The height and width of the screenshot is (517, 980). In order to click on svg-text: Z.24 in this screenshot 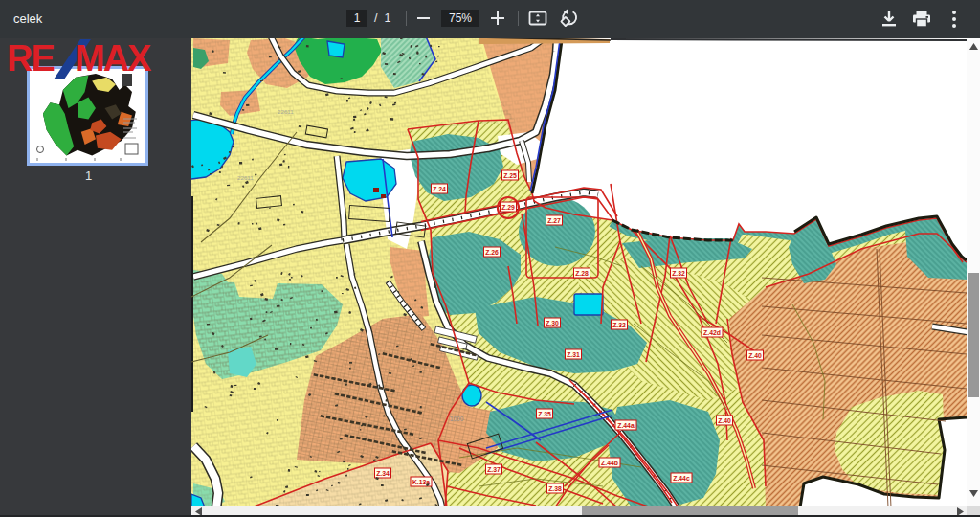, I will do `click(439, 190)`.